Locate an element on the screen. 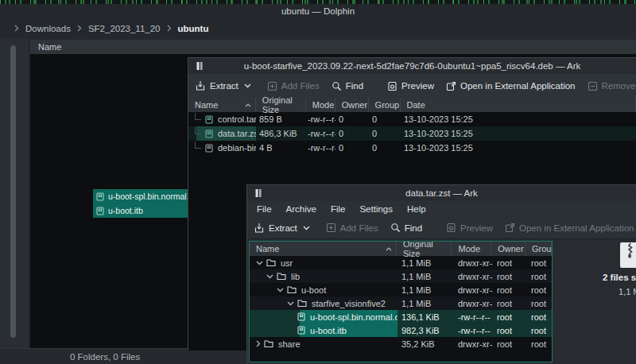  table-cell: 35,2 KiB is located at coordinates (425, 344).